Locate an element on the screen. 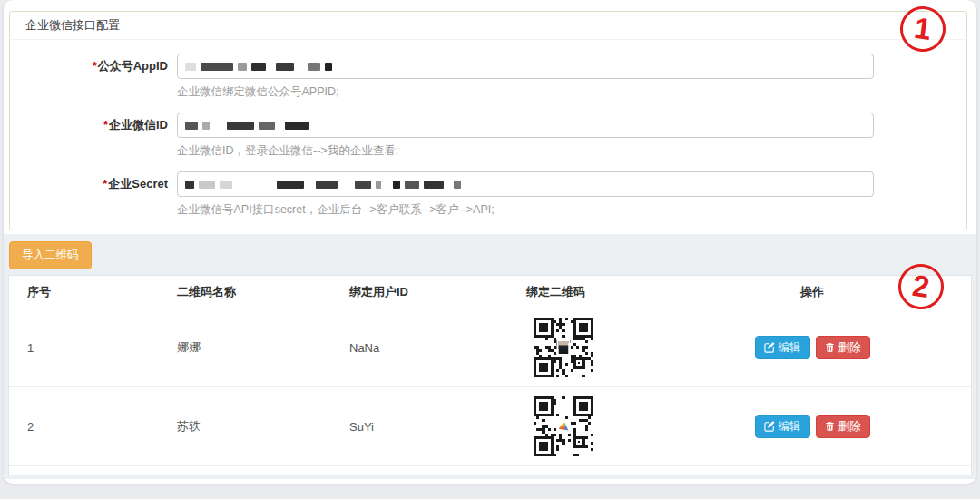  header-qr-name: 二维码名称 is located at coordinates (263, 292).